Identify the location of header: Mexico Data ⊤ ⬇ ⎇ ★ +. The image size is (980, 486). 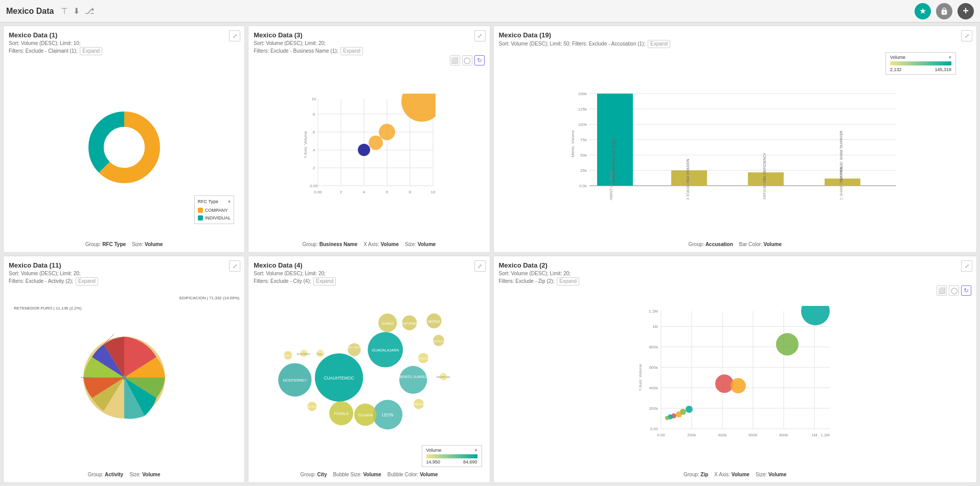
(490, 11).